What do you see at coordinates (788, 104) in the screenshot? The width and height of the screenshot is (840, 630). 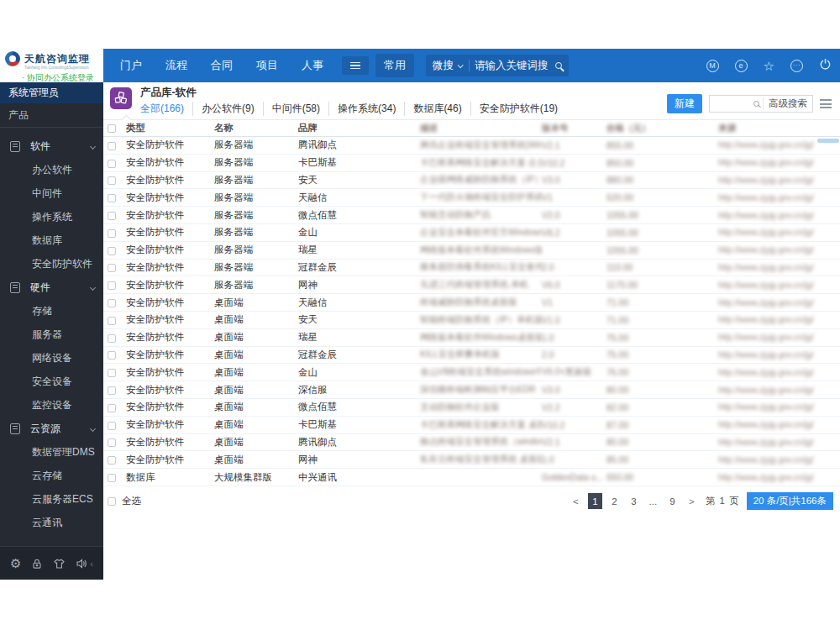 I see `advanced-search-link: 高级搜索` at bounding box center [788, 104].